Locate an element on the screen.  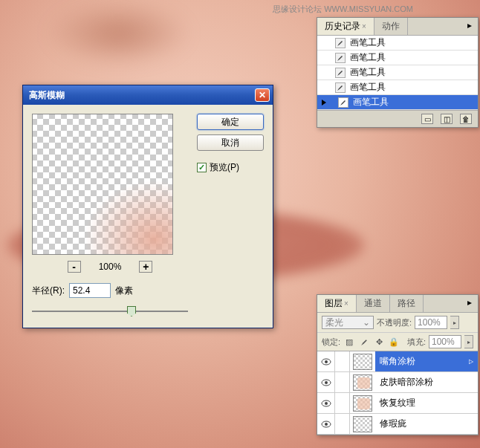
preview-canvas is located at coordinates (103, 184).